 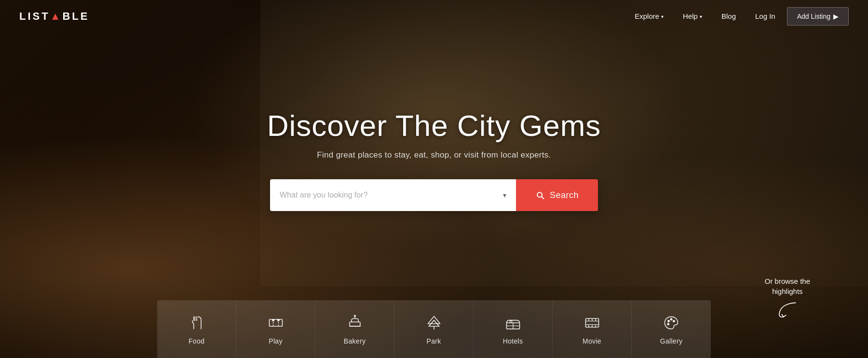 I want to click on category-play: Play, so click(x=276, y=329).